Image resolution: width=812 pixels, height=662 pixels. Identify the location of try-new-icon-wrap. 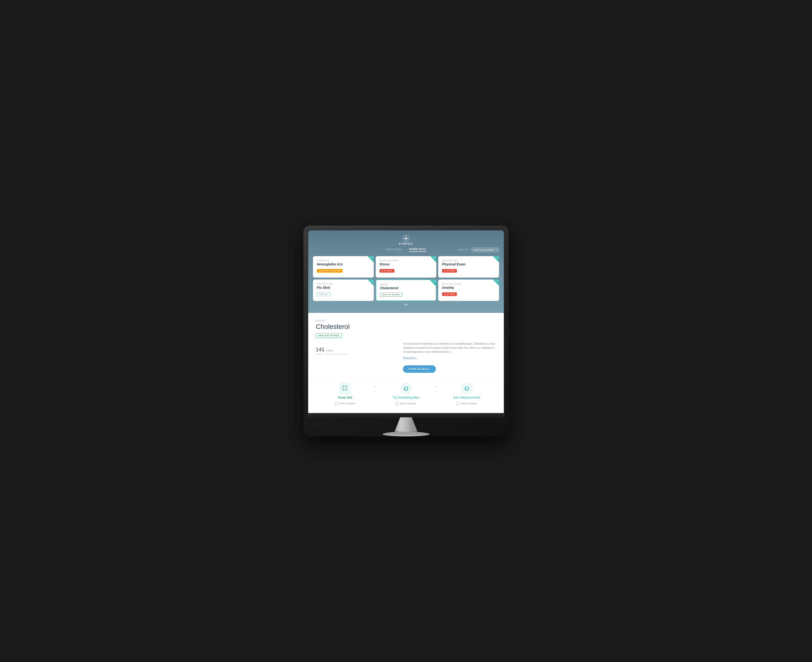
(406, 388).